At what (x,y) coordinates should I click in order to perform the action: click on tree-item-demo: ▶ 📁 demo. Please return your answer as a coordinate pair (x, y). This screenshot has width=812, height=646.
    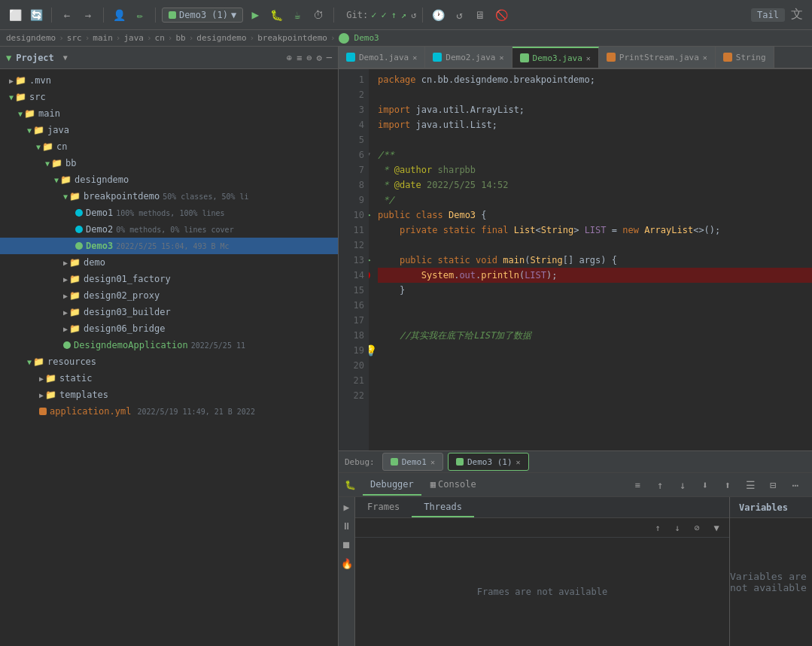
    Looking at the image, I should click on (169, 262).